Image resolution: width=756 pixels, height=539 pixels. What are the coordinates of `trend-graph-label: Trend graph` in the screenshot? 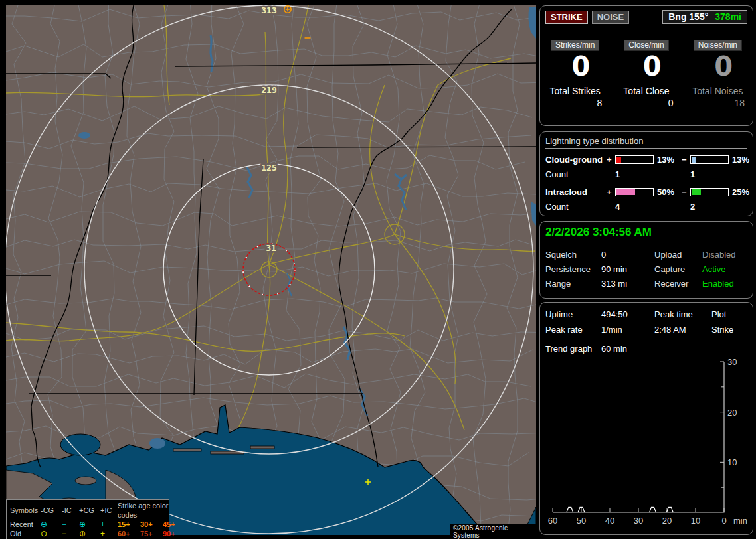 It's located at (573, 349).